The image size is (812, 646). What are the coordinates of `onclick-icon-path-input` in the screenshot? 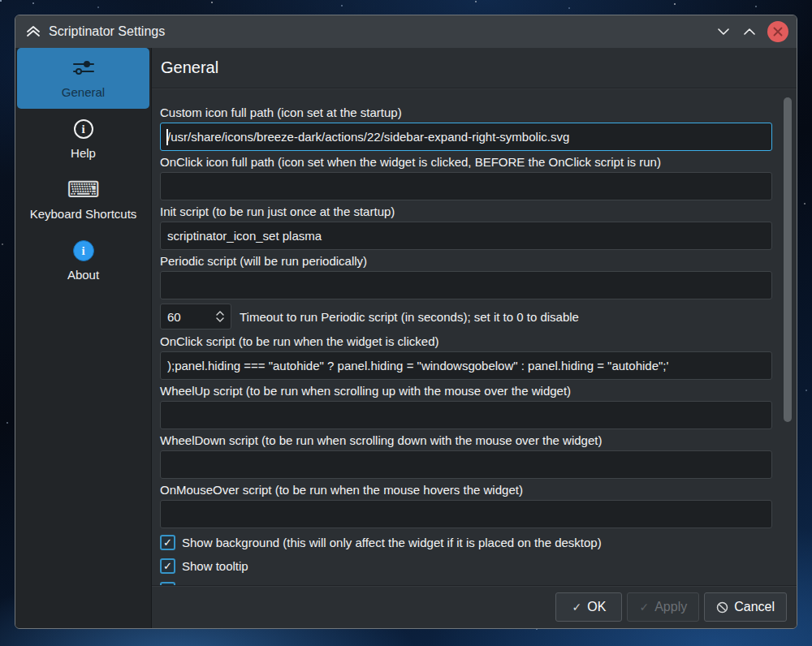 It's located at (466, 187).